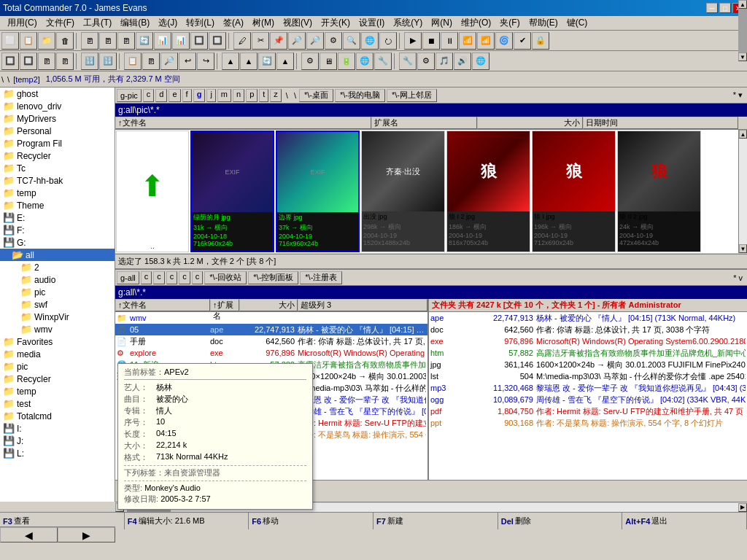 This screenshot has width=747, height=560. Describe the element at coordinates (738, 278) in the screenshot. I see `lower-panel-star: * v` at that location.